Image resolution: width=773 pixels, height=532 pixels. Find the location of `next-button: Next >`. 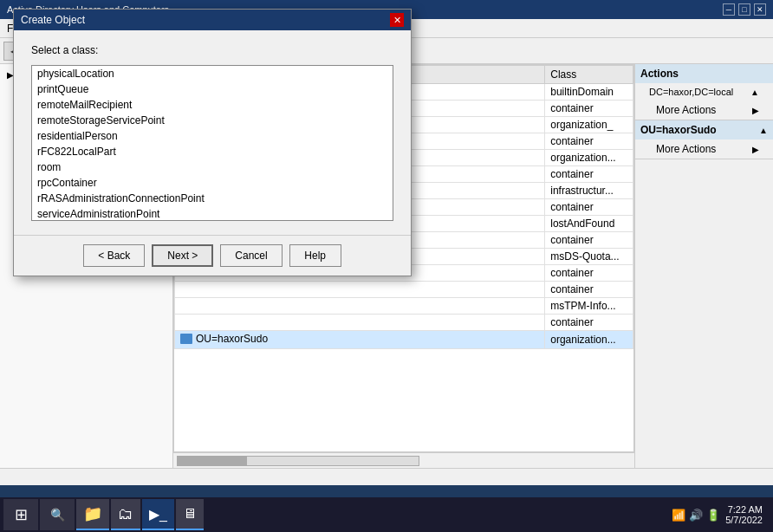

next-button: Next > is located at coordinates (182, 256).